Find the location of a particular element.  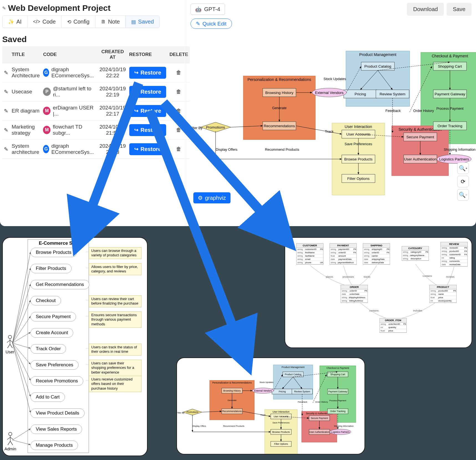

created-at: 2024/10/1921:58 is located at coordinates (113, 130).